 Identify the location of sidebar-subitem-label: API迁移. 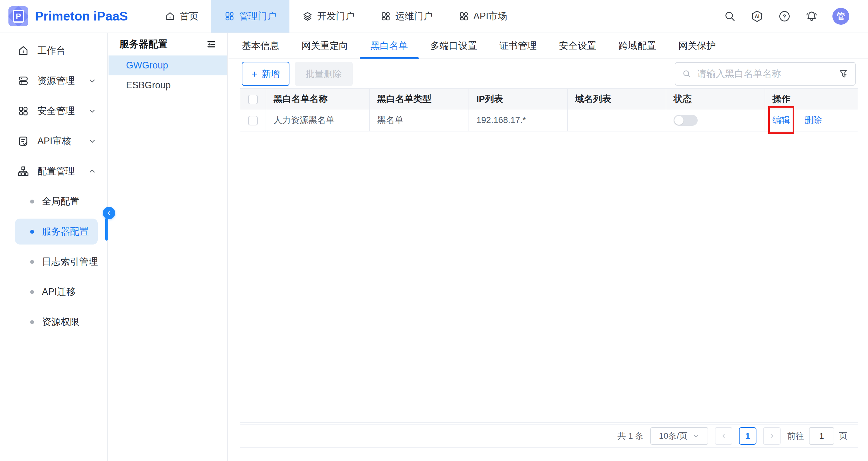
(59, 292).